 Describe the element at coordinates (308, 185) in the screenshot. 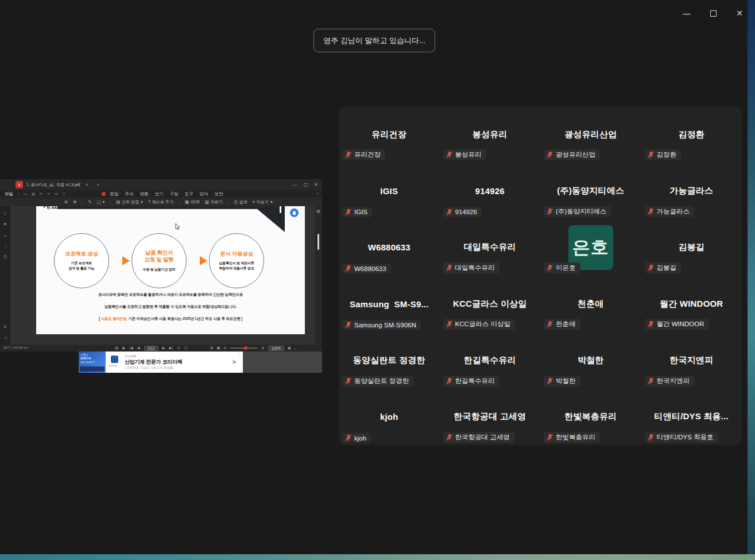

I see `pdf-window-controls: — ▢ ✕` at that location.